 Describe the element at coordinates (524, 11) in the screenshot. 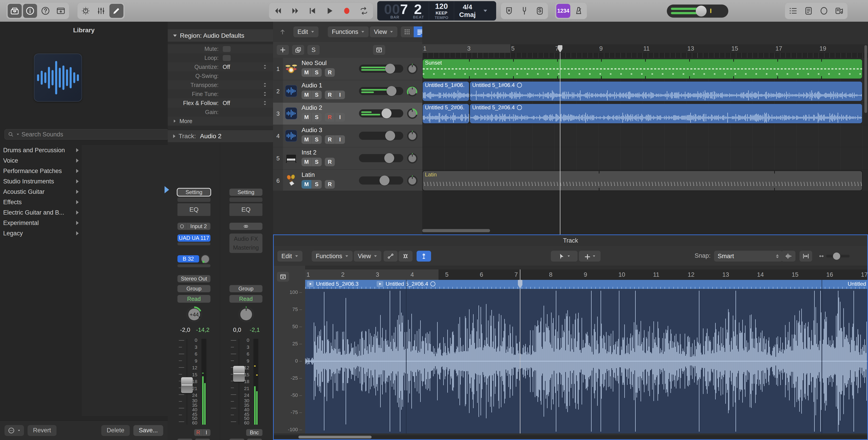

I see `fork-icon` at that location.